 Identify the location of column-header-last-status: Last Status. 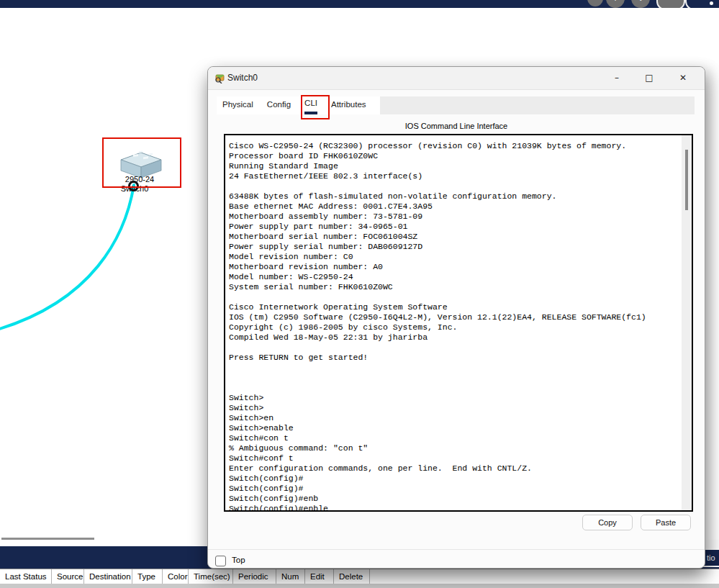
(26, 577).